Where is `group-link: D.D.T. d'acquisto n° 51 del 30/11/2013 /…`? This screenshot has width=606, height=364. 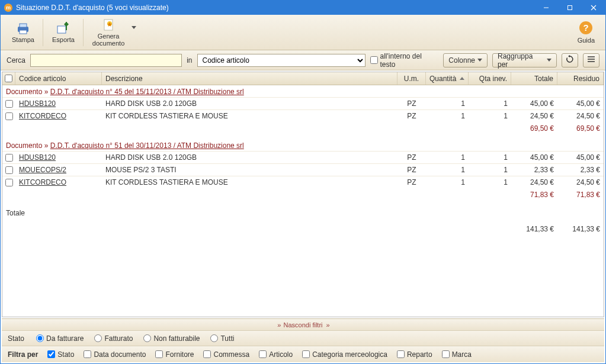 group-link: D.D.T. d'acquisto n° 51 del 30/11/2013 /… is located at coordinates (147, 146).